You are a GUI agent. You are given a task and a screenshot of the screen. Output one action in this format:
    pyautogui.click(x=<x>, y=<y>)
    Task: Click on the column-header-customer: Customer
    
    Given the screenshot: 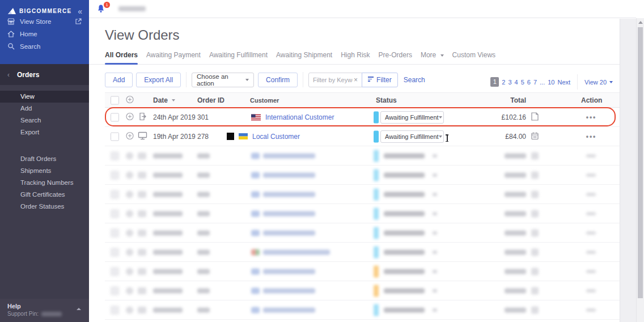 What is the action you would take?
    pyautogui.click(x=264, y=100)
    